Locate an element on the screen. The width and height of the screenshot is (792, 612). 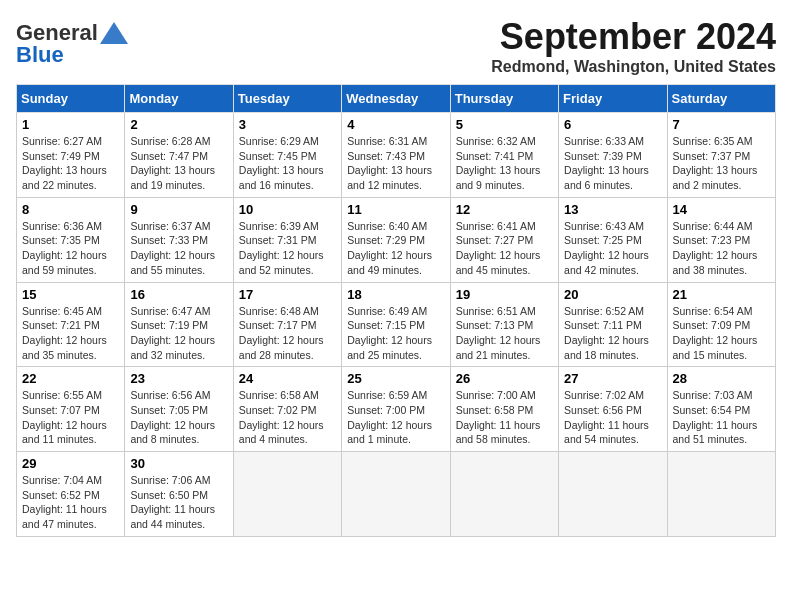
calendar-week-row: 29 Sunrise: 7:04 AMSunset: 6:52 PMDaylig… is located at coordinates (396, 494).